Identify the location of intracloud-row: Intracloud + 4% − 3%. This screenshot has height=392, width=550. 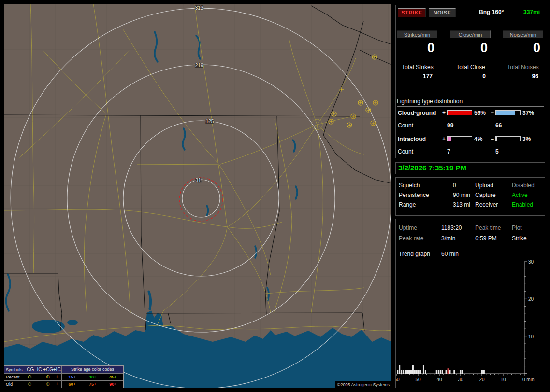
(470, 139).